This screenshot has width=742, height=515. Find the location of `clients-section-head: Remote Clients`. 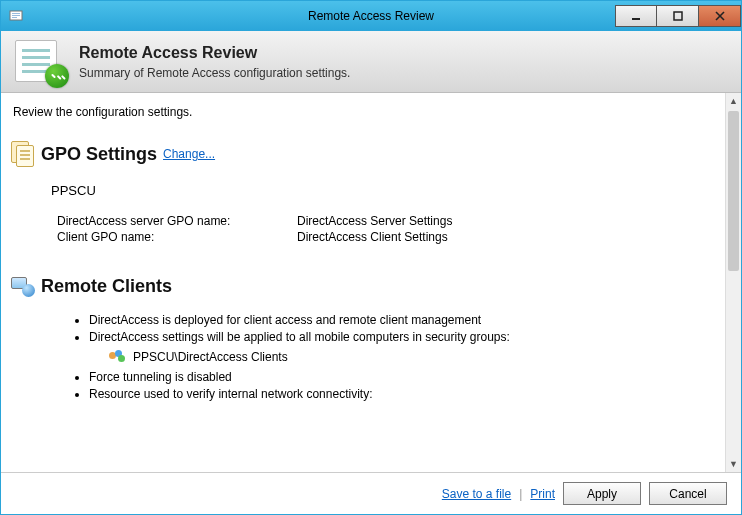

clients-section-head: Remote Clients is located at coordinates (363, 286).